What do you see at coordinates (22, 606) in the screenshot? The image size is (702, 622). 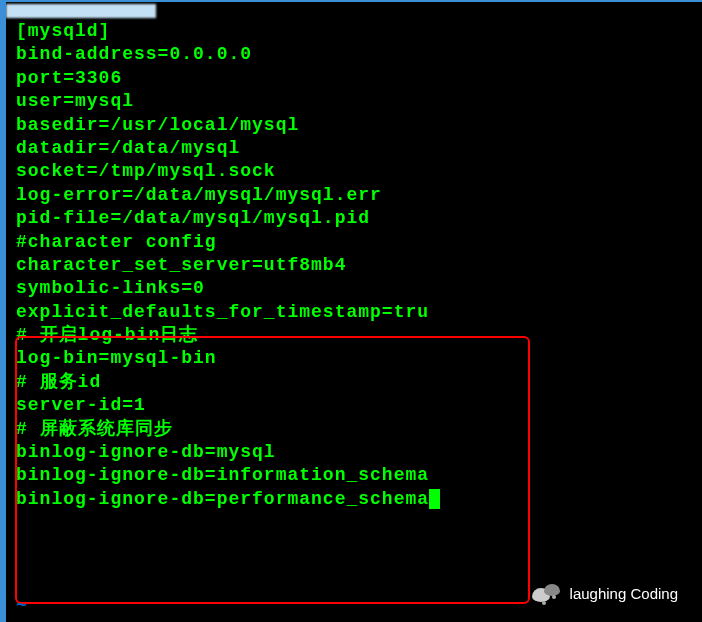 I see `vim-tilde: ~` at bounding box center [22, 606].